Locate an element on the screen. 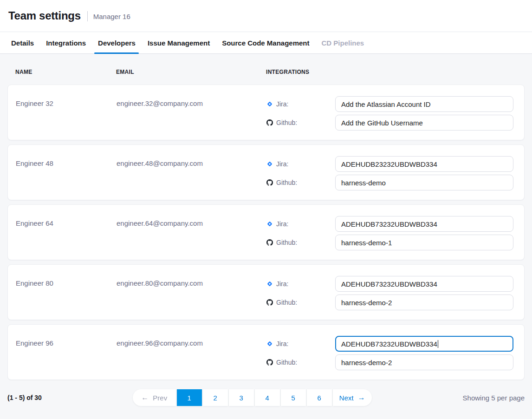  table-header: NAME EMAIL INTEGRATIONS is located at coordinates (266, 69).